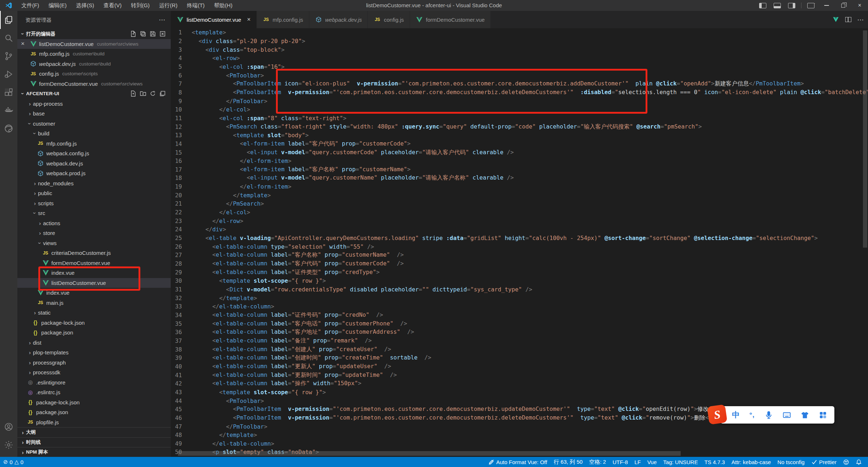 The height and width of the screenshot is (467, 868). I want to click on save-all-icon, so click(153, 34).